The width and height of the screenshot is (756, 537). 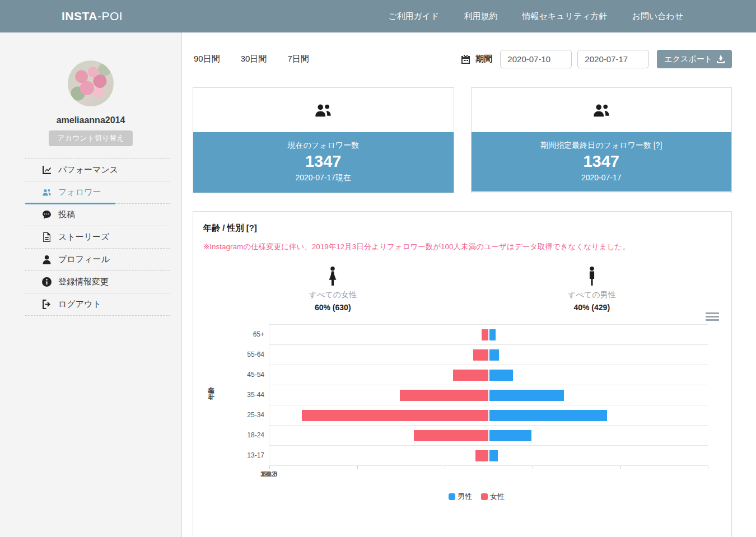 I want to click on sidebar-item-label: ストーリーズ, so click(x=84, y=237).